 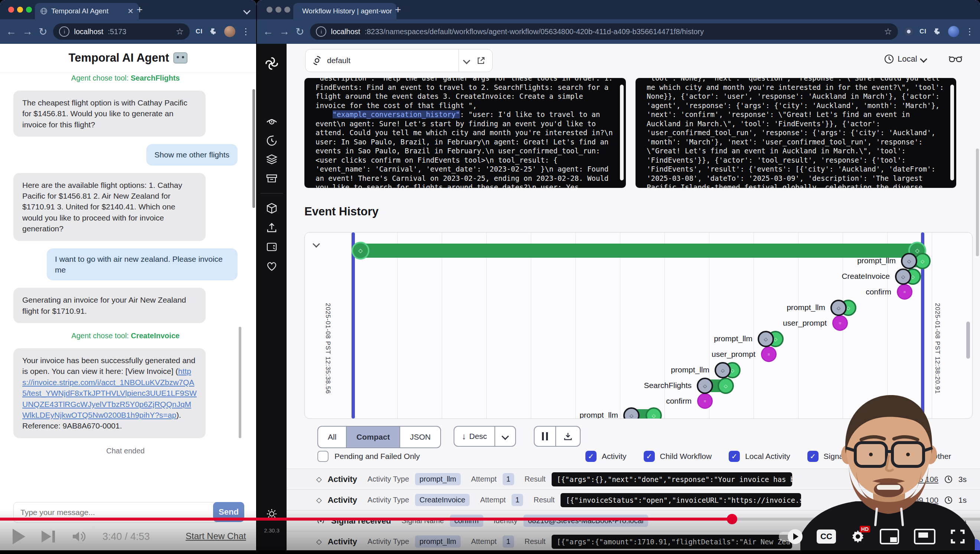 I want to click on miniplayer-button, so click(x=889, y=536).